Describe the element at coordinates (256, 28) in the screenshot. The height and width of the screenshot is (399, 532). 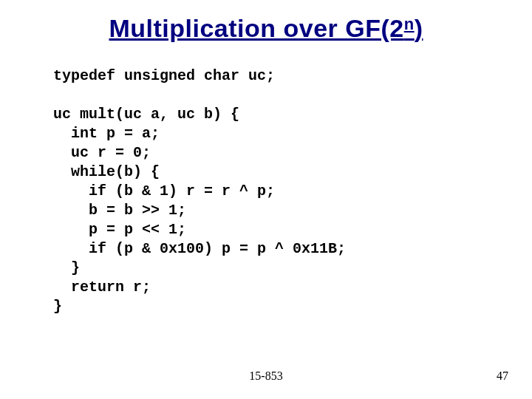
I see `title-prefix: Multiplication over GF(2` at that location.